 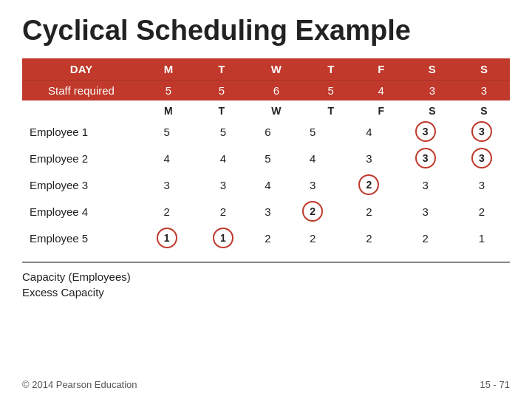 What do you see at coordinates (266, 109) in the screenshot?
I see `col-labels-row: M T W T F S S` at bounding box center [266, 109].